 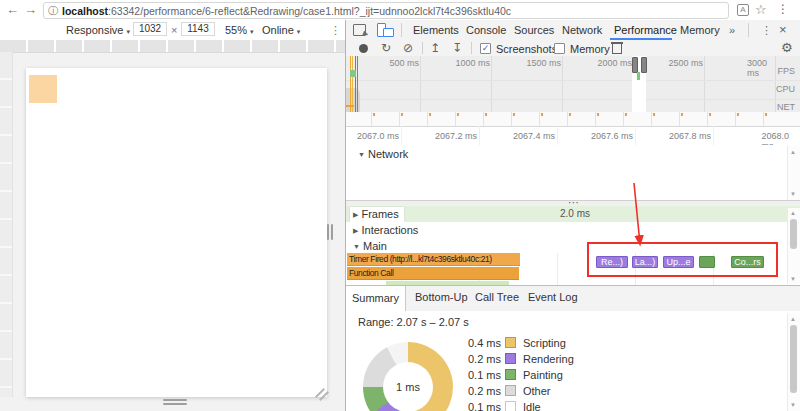 What do you see at coordinates (787, 48) in the screenshot?
I see `gear-icon: ⚙` at bounding box center [787, 48].